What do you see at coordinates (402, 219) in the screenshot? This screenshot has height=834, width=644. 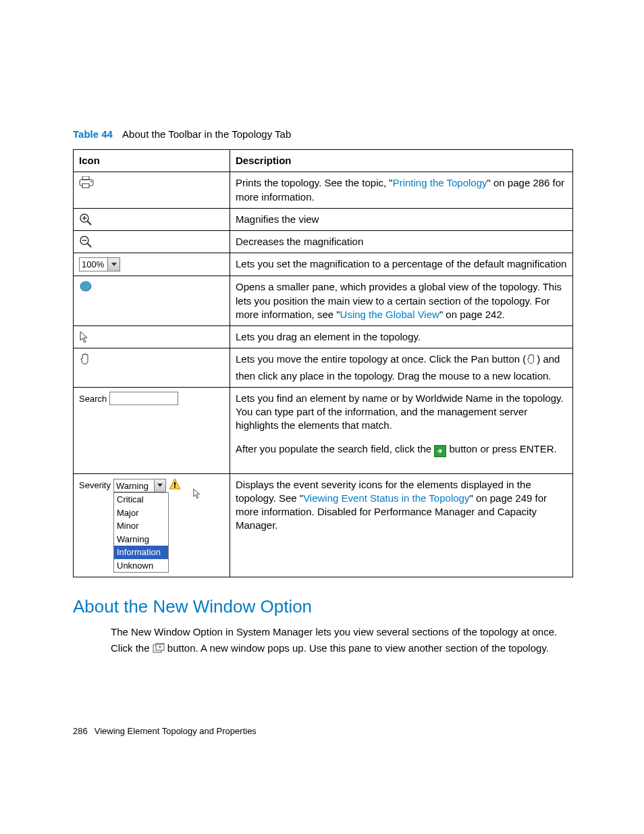 I see `zoom-in-desc: Magnifies the view` at bounding box center [402, 219].